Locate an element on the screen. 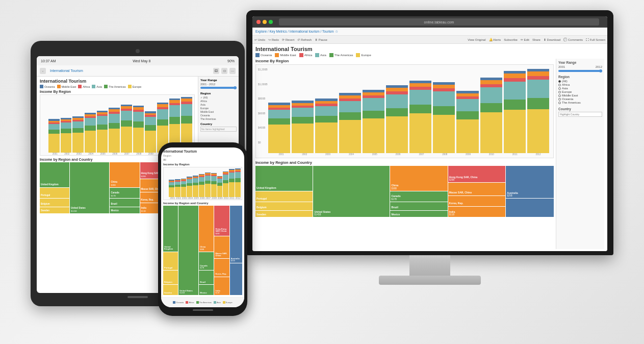  radio-oceania: Oceania is located at coordinates (580, 99).